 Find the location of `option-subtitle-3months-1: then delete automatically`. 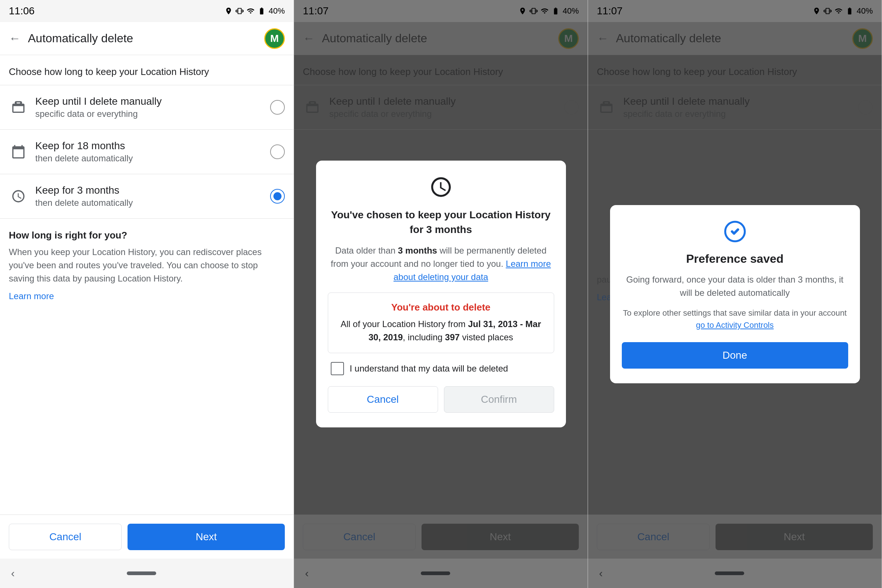

option-subtitle-3months-1: then delete automatically is located at coordinates (153, 203).